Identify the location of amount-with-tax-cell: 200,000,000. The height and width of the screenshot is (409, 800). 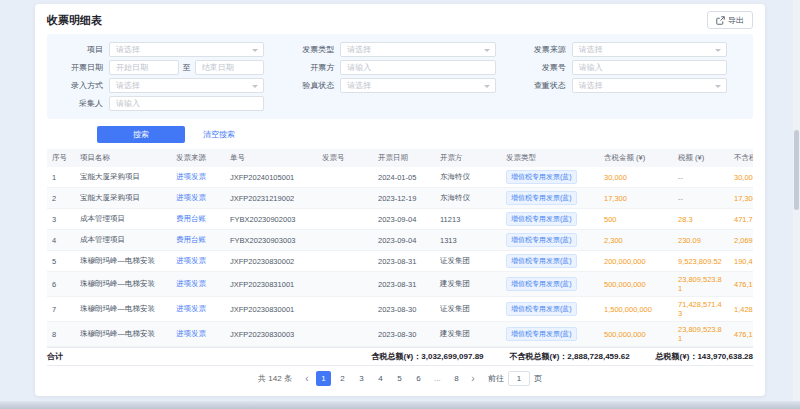
(636, 262).